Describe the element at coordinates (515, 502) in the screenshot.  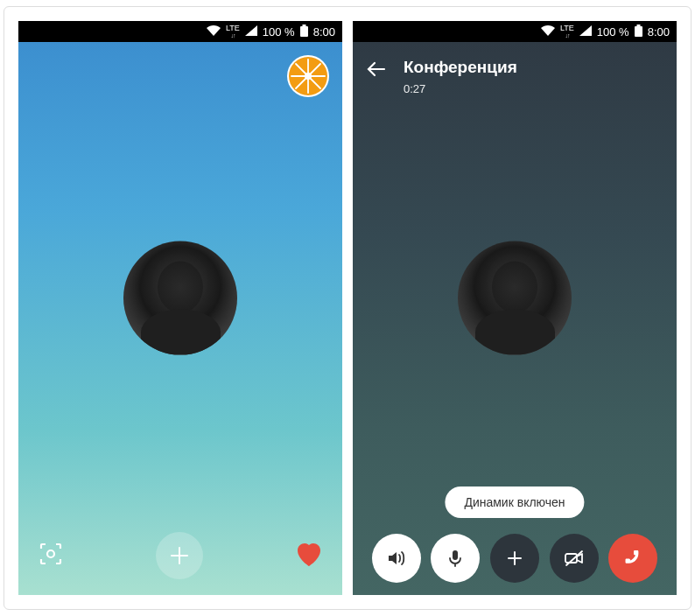
I see `speaker-toast: Динамик включен` at that location.